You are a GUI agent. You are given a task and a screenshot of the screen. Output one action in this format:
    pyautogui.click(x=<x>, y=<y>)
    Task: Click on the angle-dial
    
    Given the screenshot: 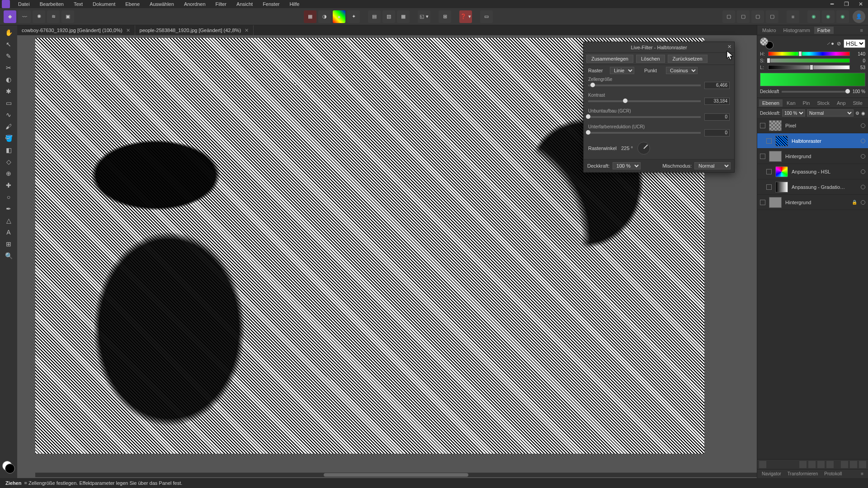 What is the action you would take?
    pyautogui.click(x=644, y=148)
    